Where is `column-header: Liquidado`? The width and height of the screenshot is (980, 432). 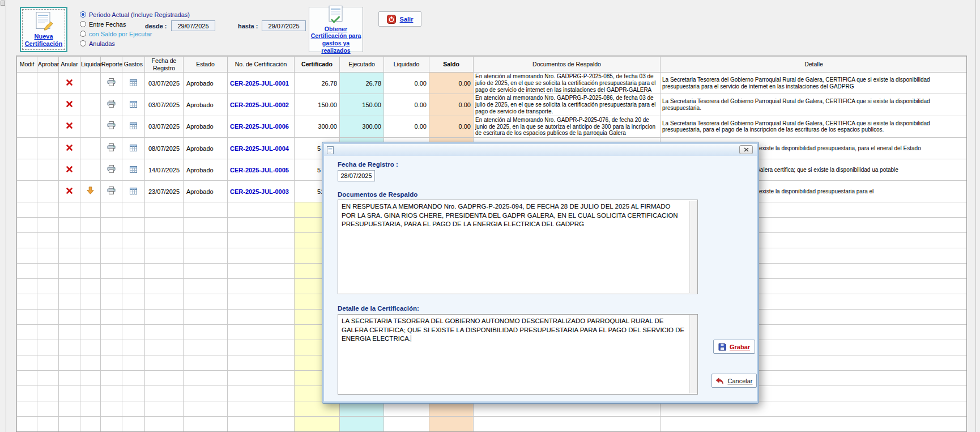 column-header: Liquidado is located at coordinates (407, 65).